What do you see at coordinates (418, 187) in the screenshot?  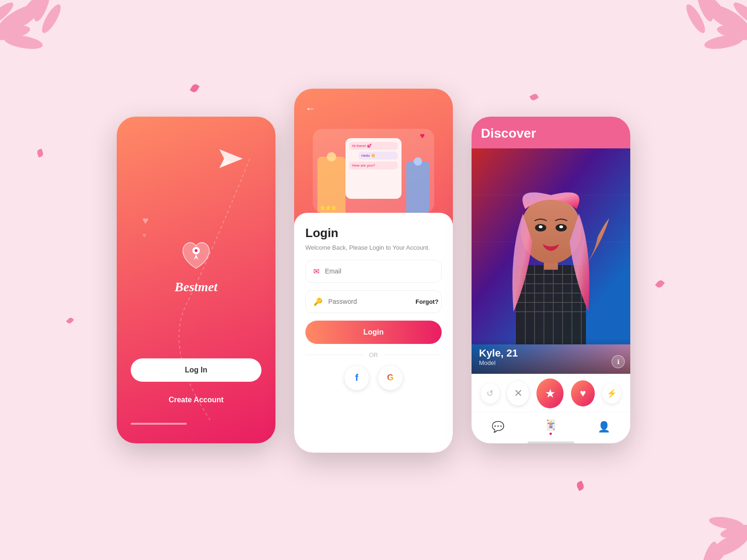 I see `ill-person-right` at bounding box center [418, 187].